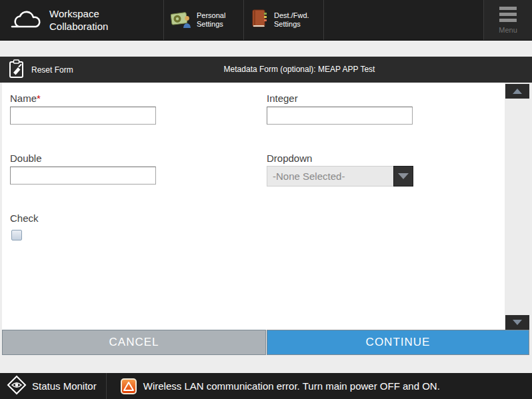 The height and width of the screenshot is (399, 532). What do you see at coordinates (81, 20) in the screenshot?
I see `app-title-section: Workspace Collaboration` at bounding box center [81, 20].